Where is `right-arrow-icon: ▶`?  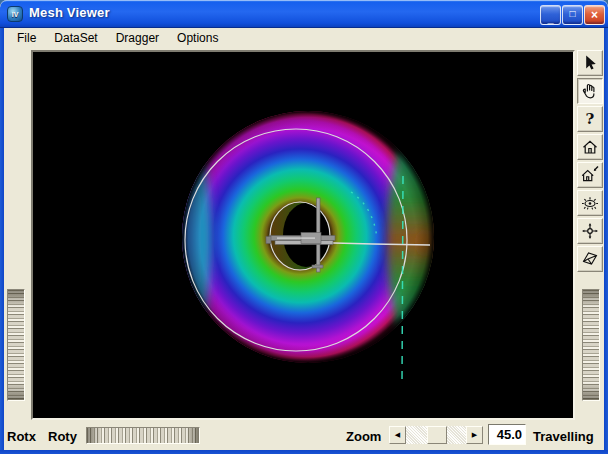 right-arrow-icon: ▶ is located at coordinates (474, 435).